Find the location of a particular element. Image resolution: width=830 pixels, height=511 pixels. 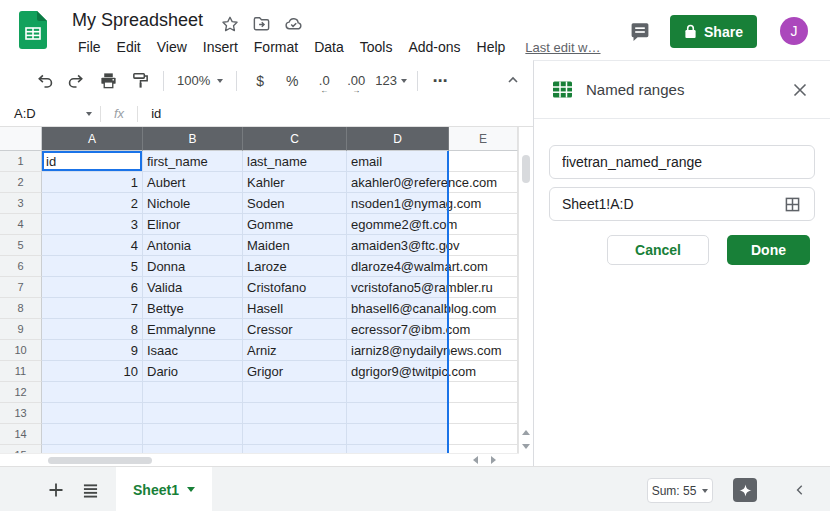

document-title: My Spreadsheet is located at coordinates (138, 20).